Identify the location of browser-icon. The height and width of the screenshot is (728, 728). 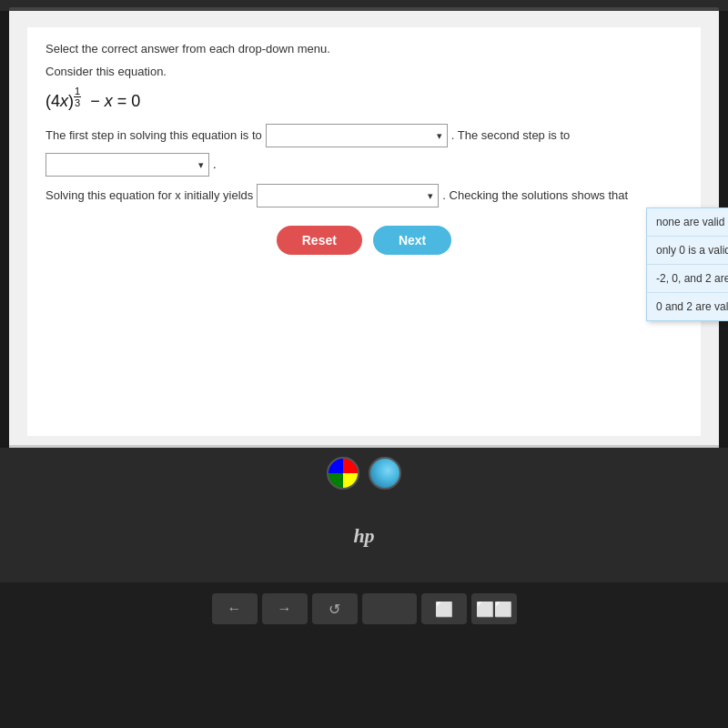
(385, 473).